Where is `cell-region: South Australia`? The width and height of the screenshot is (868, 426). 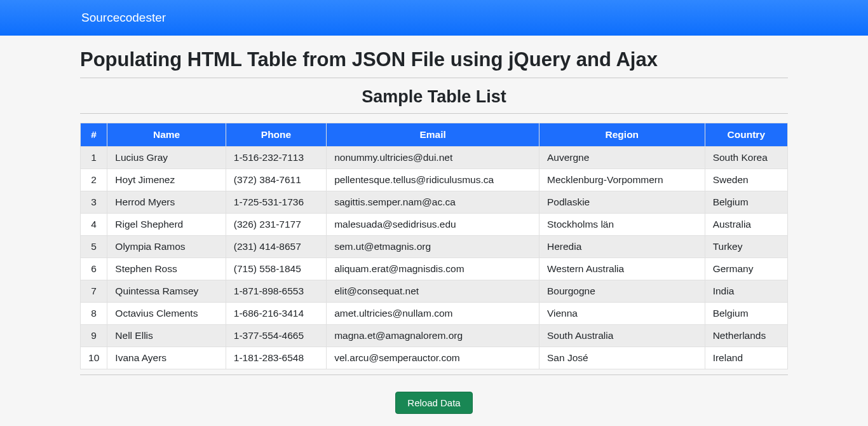
cell-region: South Australia is located at coordinates (623, 336).